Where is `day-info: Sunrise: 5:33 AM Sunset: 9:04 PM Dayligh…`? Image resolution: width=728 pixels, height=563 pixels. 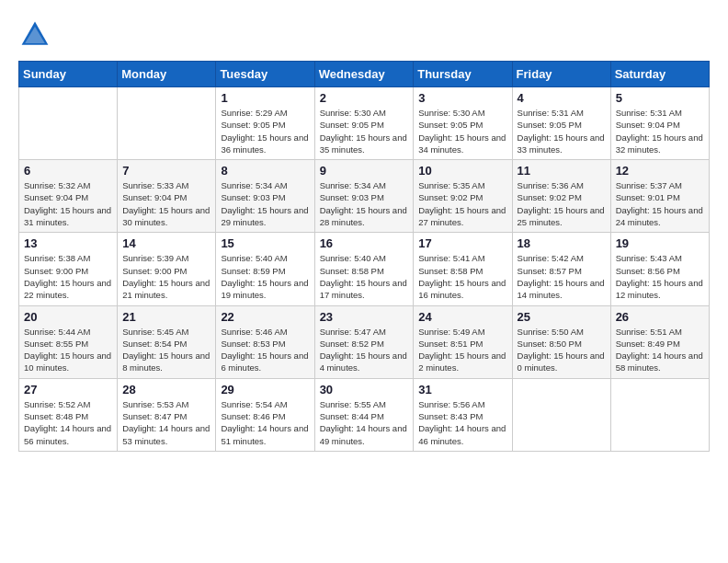 day-info: Sunrise: 5:33 AM Sunset: 9:04 PM Dayligh… is located at coordinates (166, 204).